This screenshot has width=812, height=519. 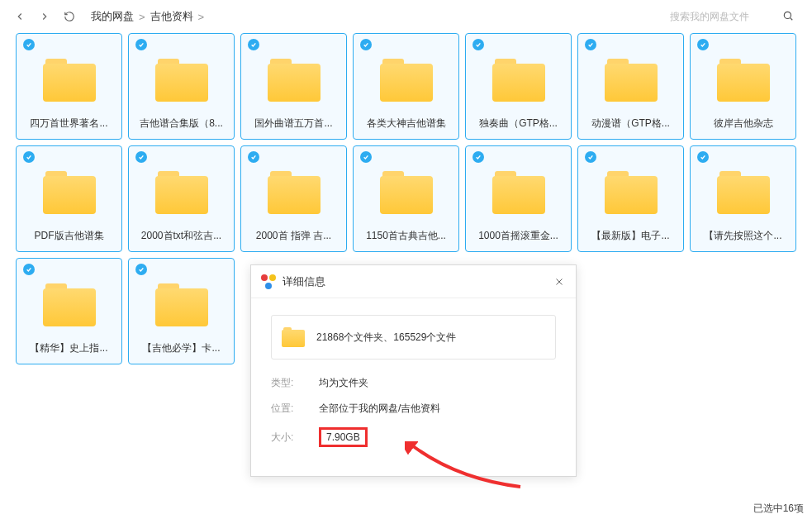 What do you see at coordinates (413, 282) in the screenshot?
I see `popup-header: 详细信息` at bounding box center [413, 282].